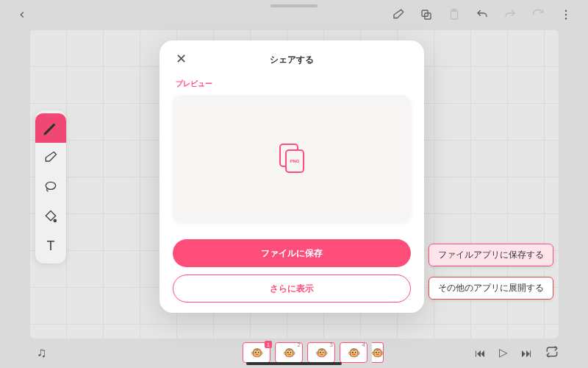 This screenshot has height=368, width=588. Describe the element at coordinates (481, 353) in the screenshot. I see `prev-frame-button: ⏮` at that location.